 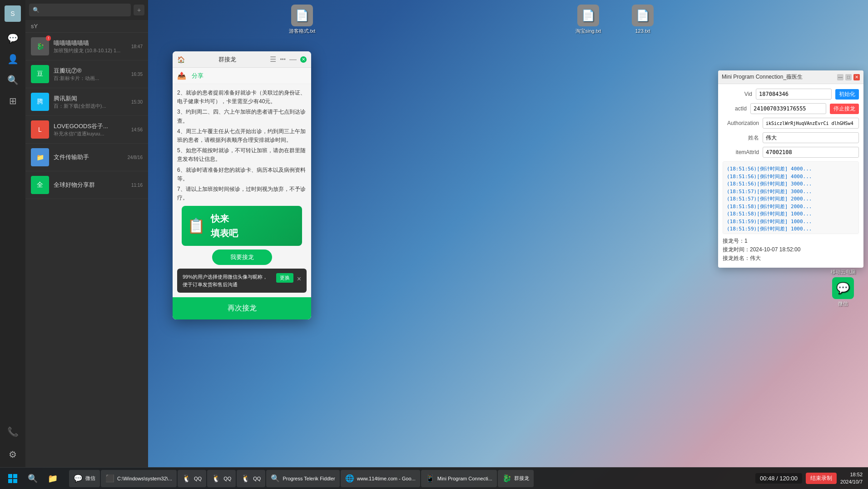 What do you see at coordinates (285, 278) in the screenshot?
I see `tooltip-change-button: 更换` at bounding box center [285, 278].